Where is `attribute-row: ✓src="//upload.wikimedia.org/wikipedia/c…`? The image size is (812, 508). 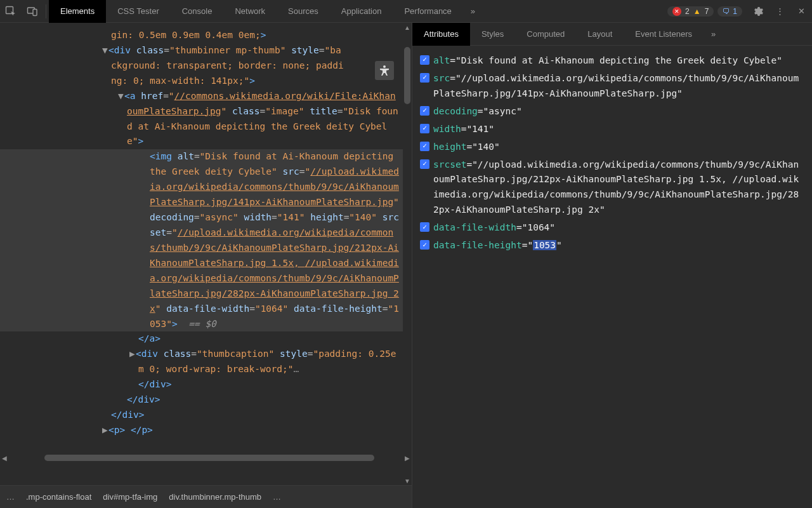
attribute-row: ✓src="//upload.wikimedia.org/wikipedia/c… is located at coordinates (612, 86).